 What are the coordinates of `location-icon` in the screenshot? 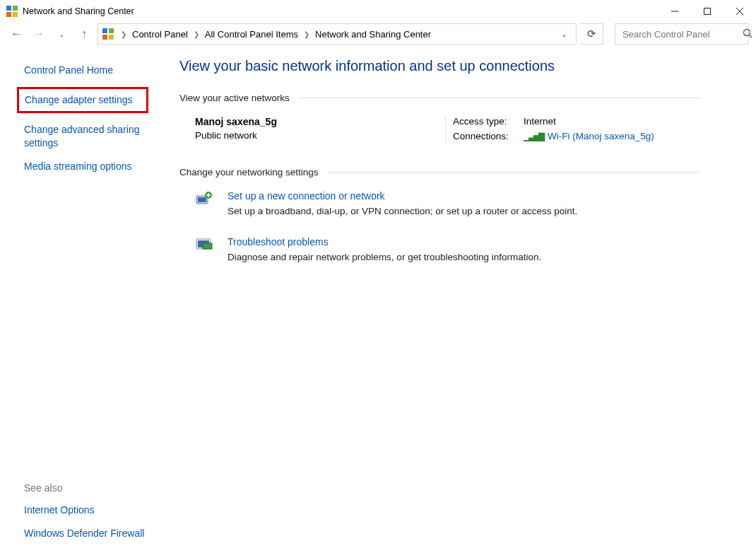 It's located at (108, 34).